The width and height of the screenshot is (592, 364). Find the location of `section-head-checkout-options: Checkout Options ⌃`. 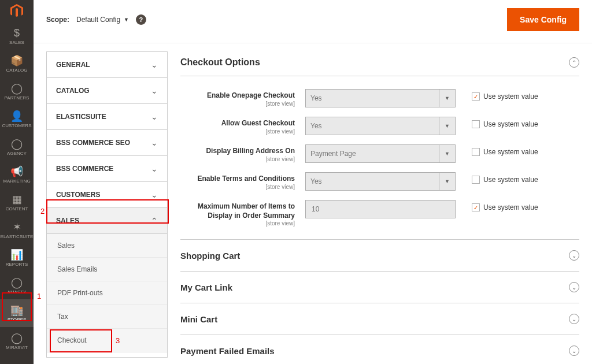

section-head-checkout-options: Checkout Options ⌃ is located at coordinates (380, 64).